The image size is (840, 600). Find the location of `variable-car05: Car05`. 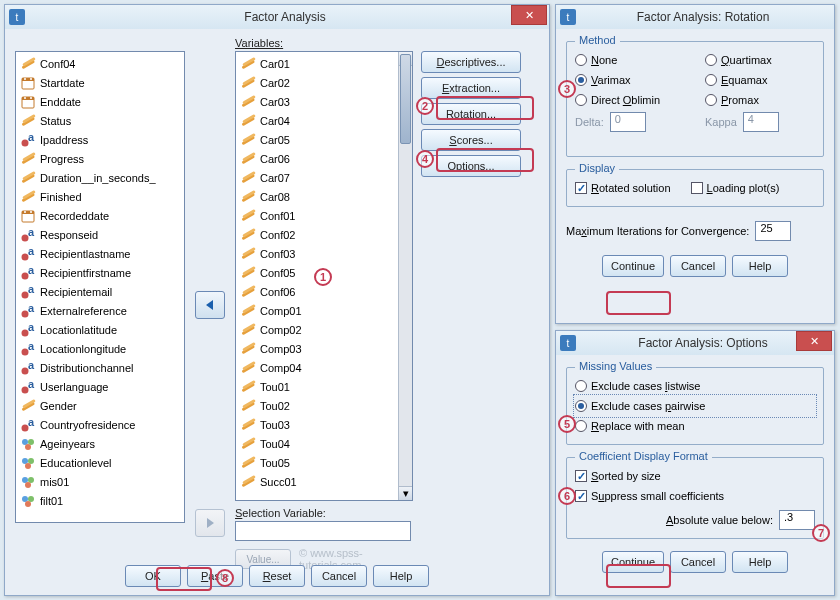

variable-car05: Car05 is located at coordinates (317, 140).